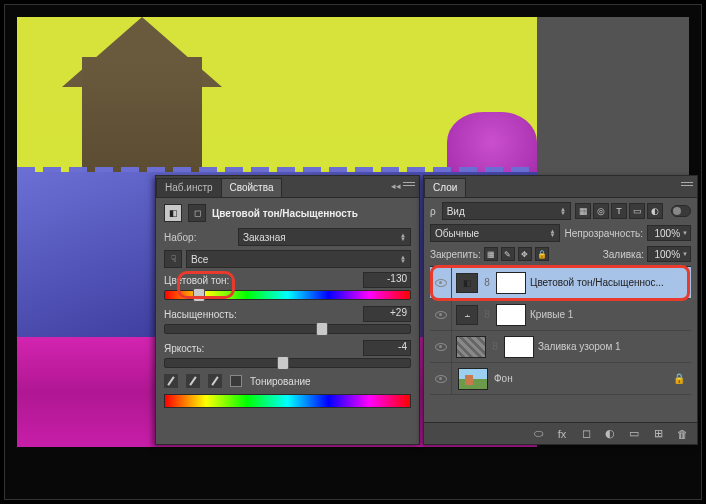 The image size is (706, 504). Describe the element at coordinates (560, 233) in the screenshot. I see `layers-blend-row: Обычные ▲▼ Непрозрачность: 100%▼` at that location.